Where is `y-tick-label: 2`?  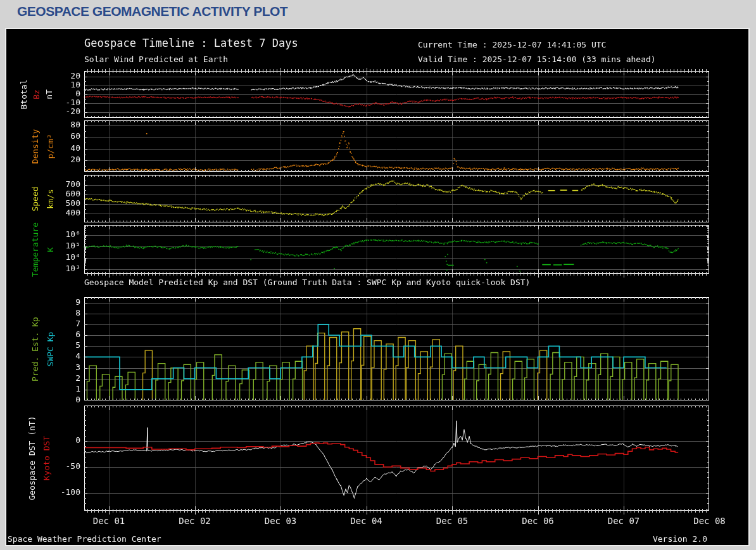 y-tick-label: 2 is located at coordinates (61, 378).